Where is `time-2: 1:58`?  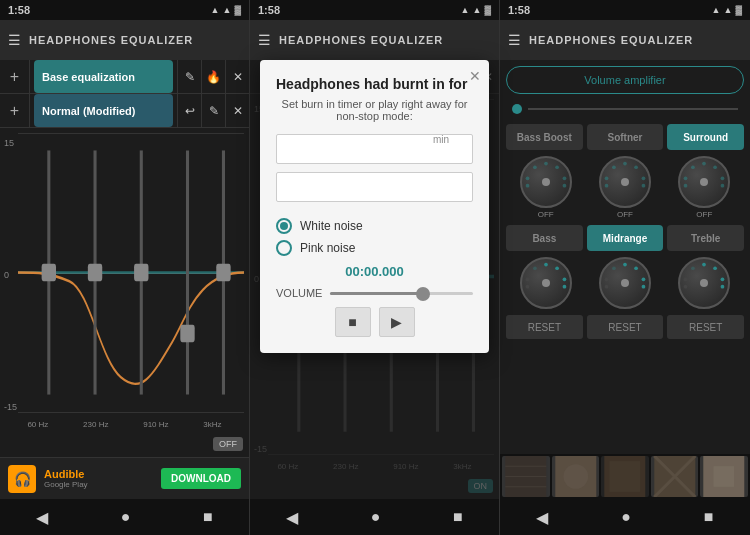 time-2: 1:58 is located at coordinates (269, 10).